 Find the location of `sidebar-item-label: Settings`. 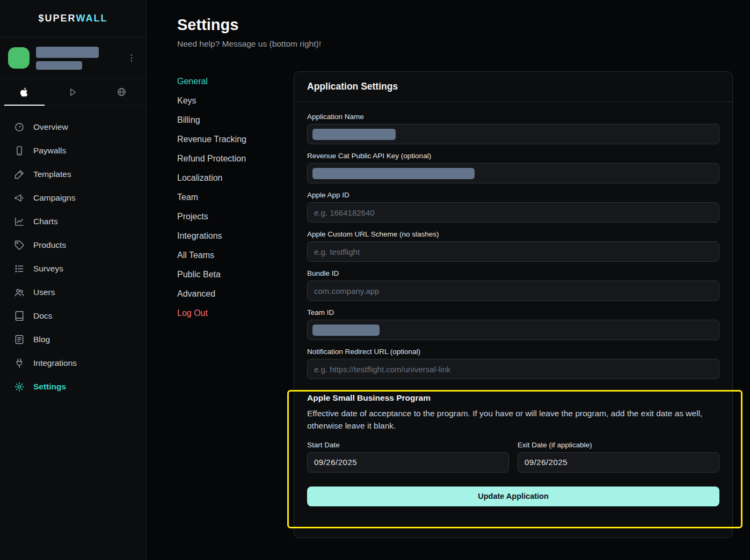

sidebar-item-label: Settings is located at coordinates (49, 387).